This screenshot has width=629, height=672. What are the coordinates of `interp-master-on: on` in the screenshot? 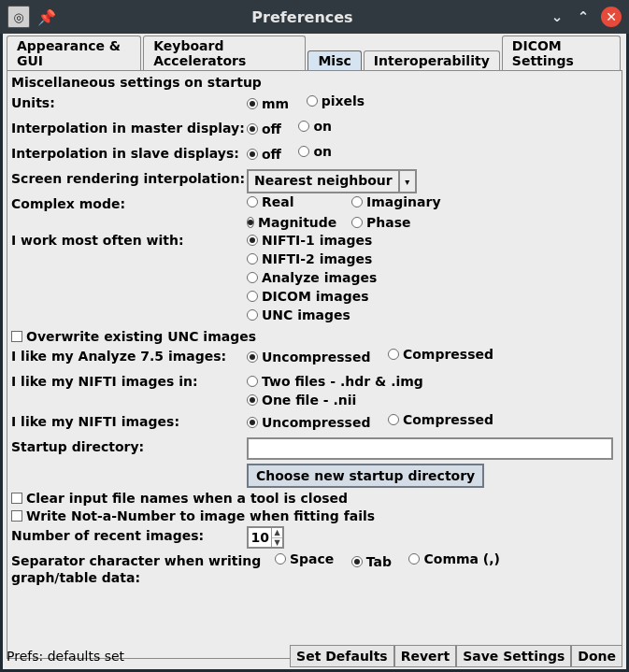 It's located at (315, 126).